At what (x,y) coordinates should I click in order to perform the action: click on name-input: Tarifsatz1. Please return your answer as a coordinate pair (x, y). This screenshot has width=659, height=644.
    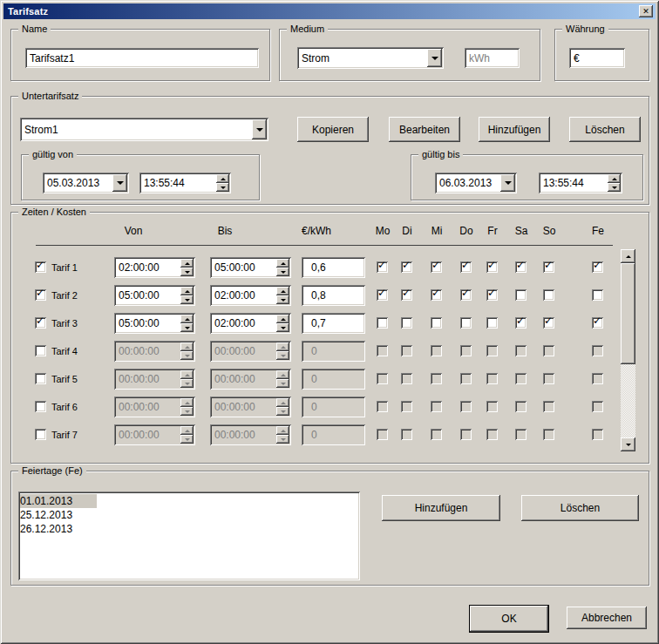
    Looking at the image, I should click on (142, 58).